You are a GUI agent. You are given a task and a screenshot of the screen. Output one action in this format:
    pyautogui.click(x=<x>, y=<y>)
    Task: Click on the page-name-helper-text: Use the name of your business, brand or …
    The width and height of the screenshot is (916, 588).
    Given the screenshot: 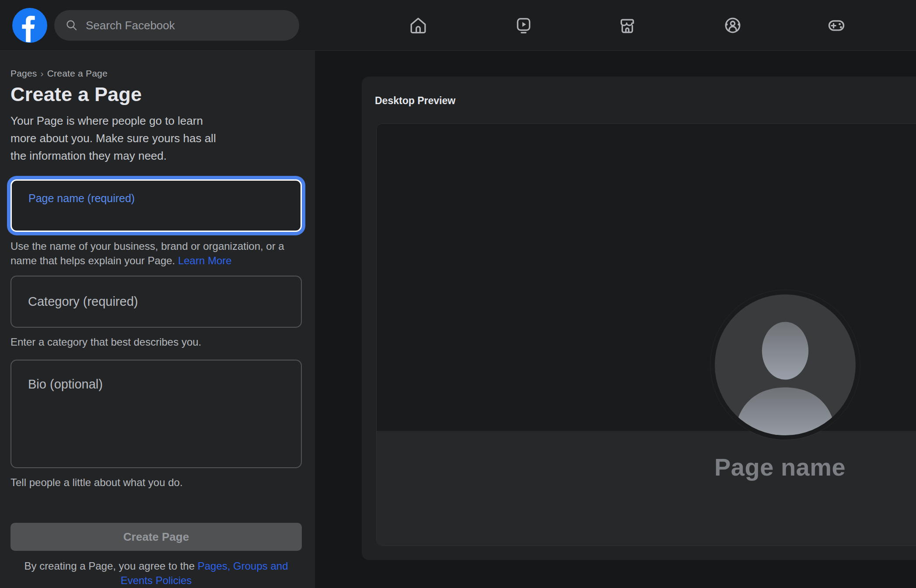 What is the action you would take?
    pyautogui.click(x=156, y=253)
    